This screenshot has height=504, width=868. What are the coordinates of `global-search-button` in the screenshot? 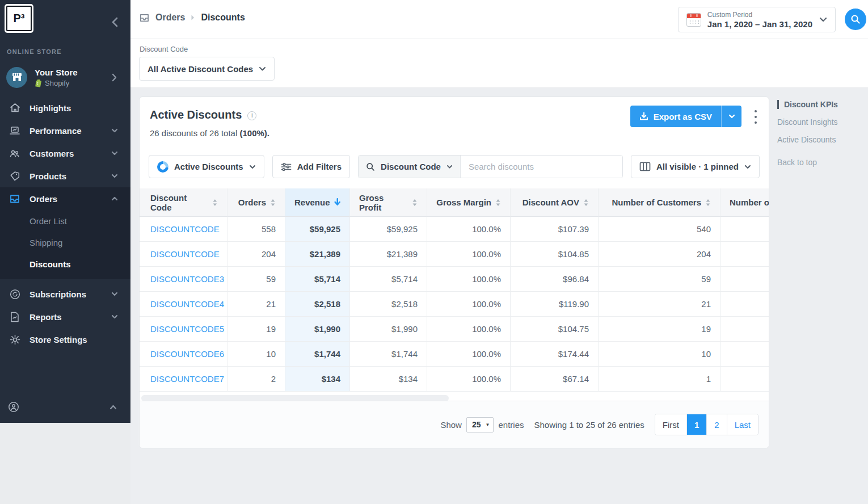 It's located at (856, 19).